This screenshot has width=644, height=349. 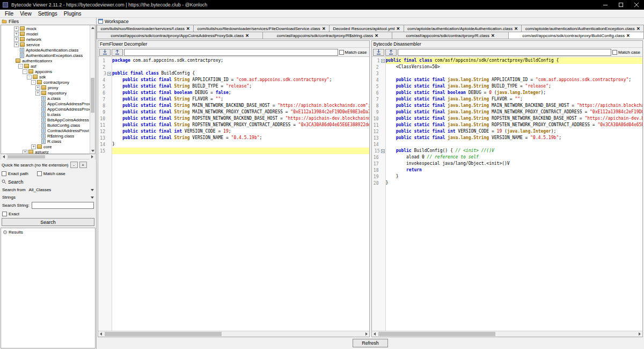 What do you see at coordinates (437, 334) in the screenshot?
I see `disassembler-hscroll-thumb` at bounding box center [437, 334].